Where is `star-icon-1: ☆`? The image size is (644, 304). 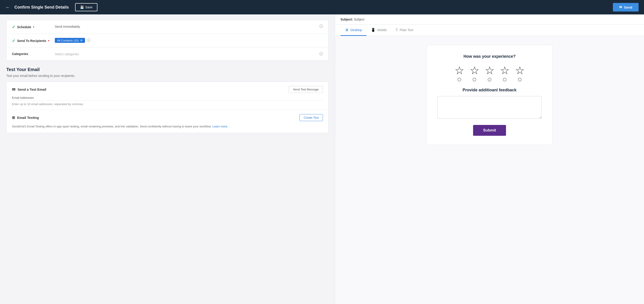
star-icon-1: ☆ is located at coordinates (460, 70).